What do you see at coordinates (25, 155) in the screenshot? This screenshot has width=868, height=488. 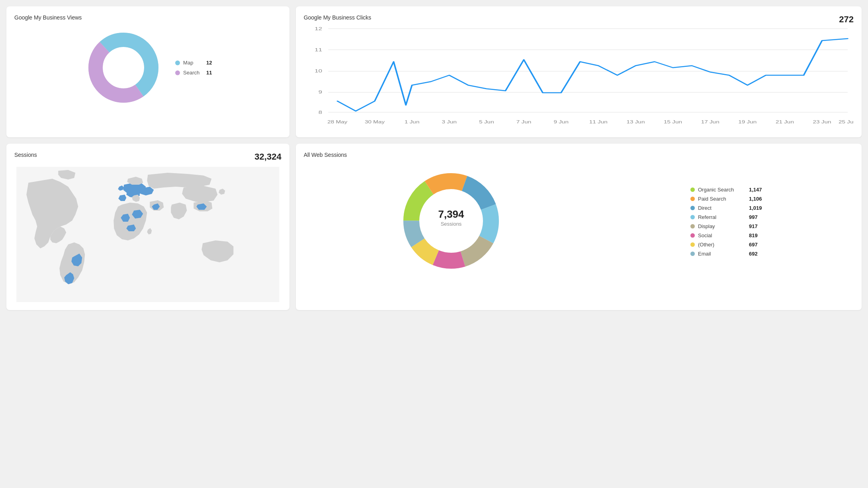 I see `sessions-title: Sessions` at bounding box center [25, 155].